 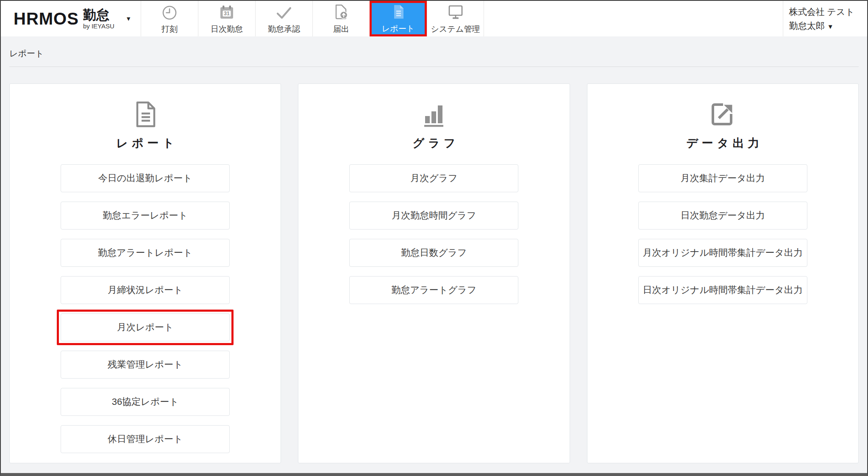 I want to click on tab-punch: 打刻, so click(x=170, y=19).